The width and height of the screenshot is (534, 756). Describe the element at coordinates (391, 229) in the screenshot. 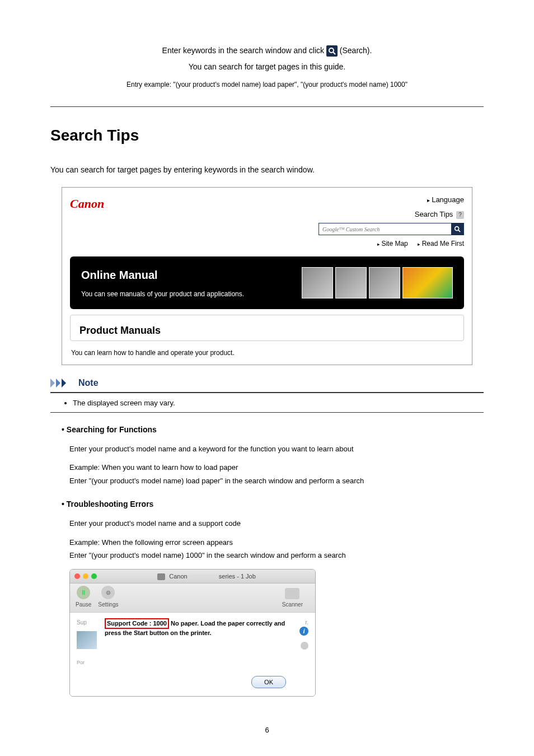

I see `search-box` at that location.